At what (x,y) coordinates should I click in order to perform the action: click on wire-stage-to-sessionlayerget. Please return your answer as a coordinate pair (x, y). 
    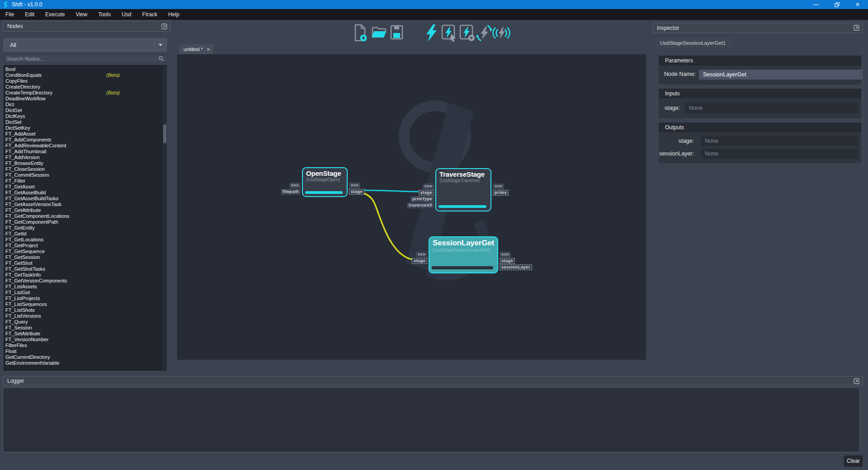
    Looking at the image, I should click on (387, 226).